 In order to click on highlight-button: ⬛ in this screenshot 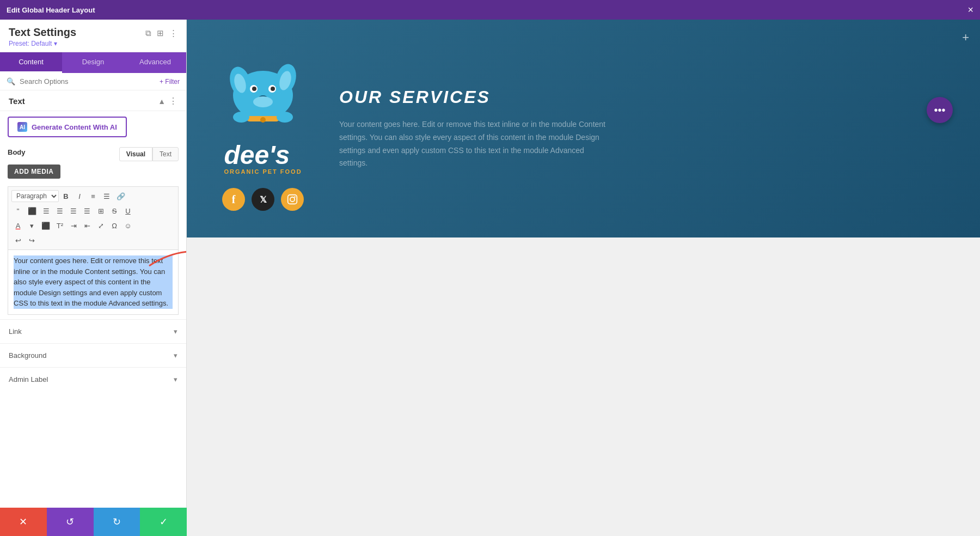, I will do `click(46, 226)`.